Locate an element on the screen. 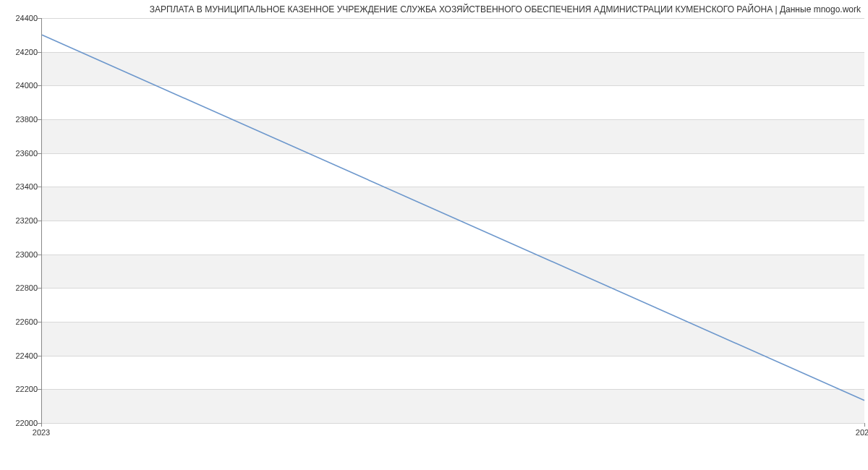  y-tick-label: 24000 is located at coordinates (26, 85).